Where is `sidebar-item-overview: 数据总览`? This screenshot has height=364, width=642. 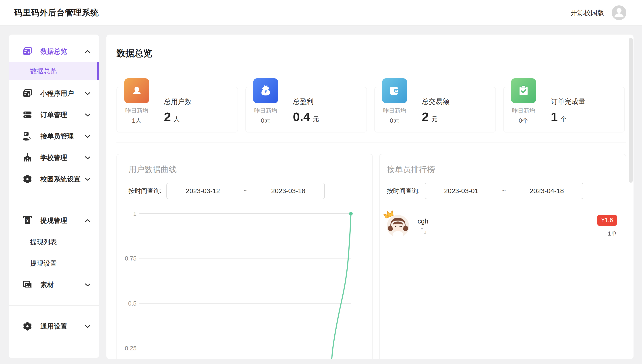 sidebar-item-overview: 数据总览 is located at coordinates (54, 52).